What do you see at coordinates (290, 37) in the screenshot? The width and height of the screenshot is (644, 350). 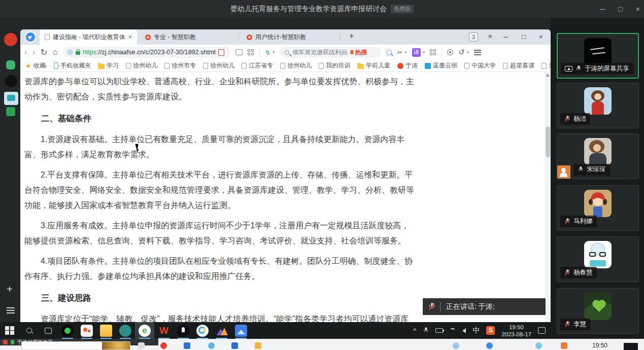 I see `tab-user-stats: 用户统计-智慧职教` at bounding box center [290, 37].